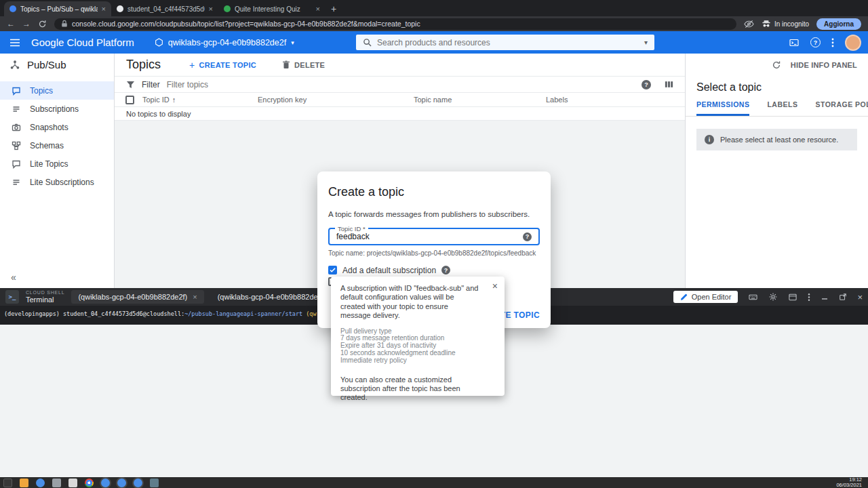 This screenshot has width=868, height=488. What do you see at coordinates (400, 100) in the screenshot?
I see `table-header: Topic ID ↑ Encryption key Topic name Lab…` at bounding box center [400, 100].